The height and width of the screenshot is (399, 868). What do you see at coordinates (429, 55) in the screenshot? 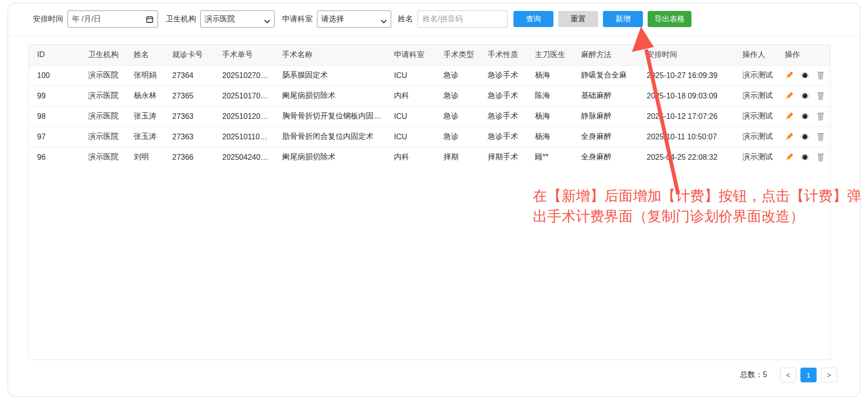
I see `table-header-row: ID卫生机构姓名就诊卡号手术单号手术名称申请科室手术类型手术性质主刀医生麻醉方法…` at bounding box center [429, 55].